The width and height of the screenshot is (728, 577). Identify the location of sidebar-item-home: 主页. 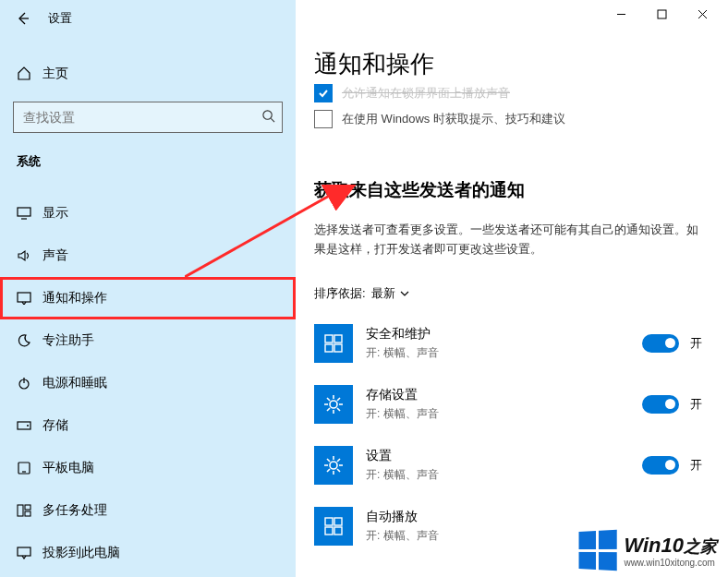
(148, 74).